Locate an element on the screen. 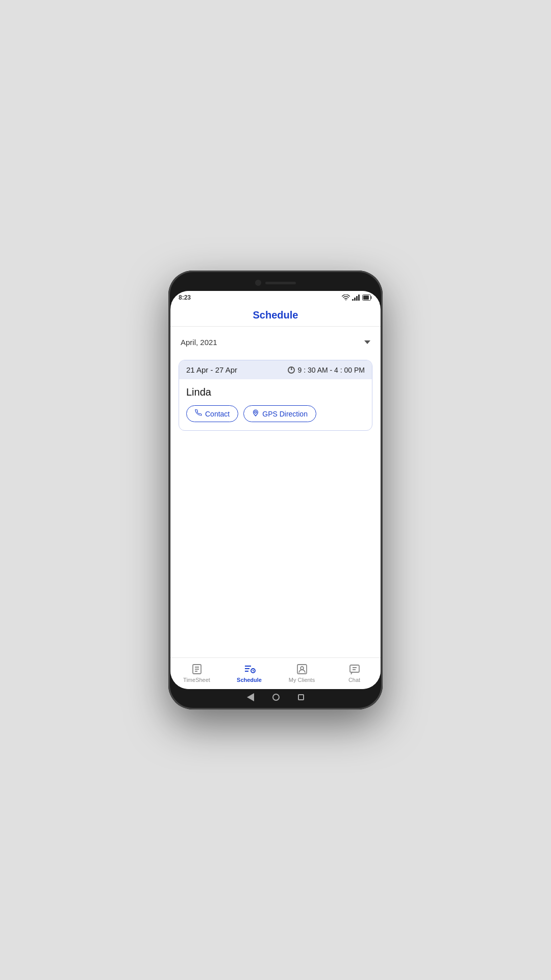 The image size is (551, 980). main-content: April, 2021 21 Apr - 27 Apr 9 : 30 AM - … is located at coordinates (276, 492).